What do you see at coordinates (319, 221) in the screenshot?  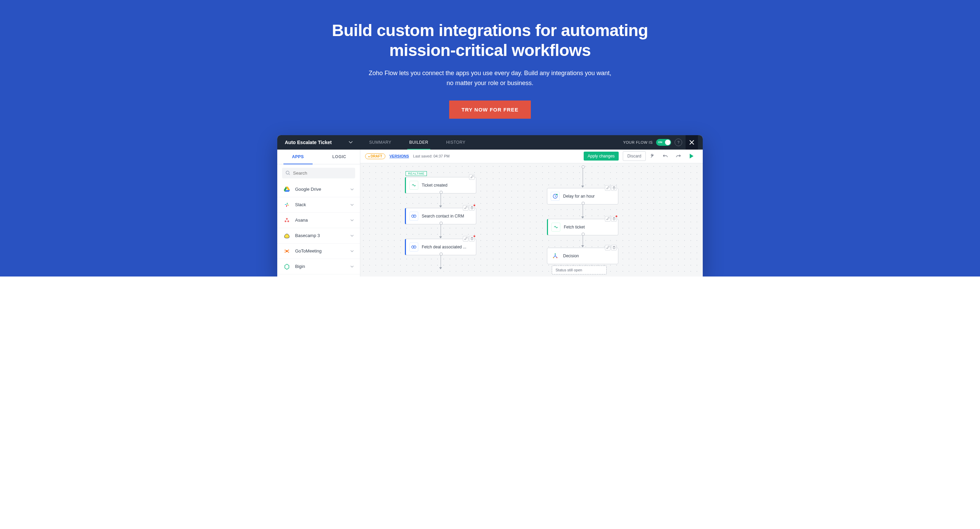 I see `app-item-asana: Asana` at bounding box center [319, 221].